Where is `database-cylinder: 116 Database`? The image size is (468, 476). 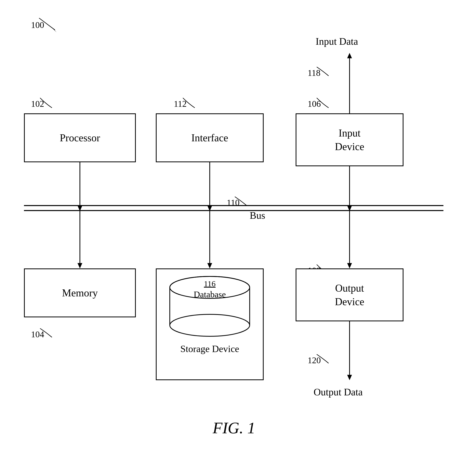
database-cylinder: 116 Database is located at coordinates (210, 306).